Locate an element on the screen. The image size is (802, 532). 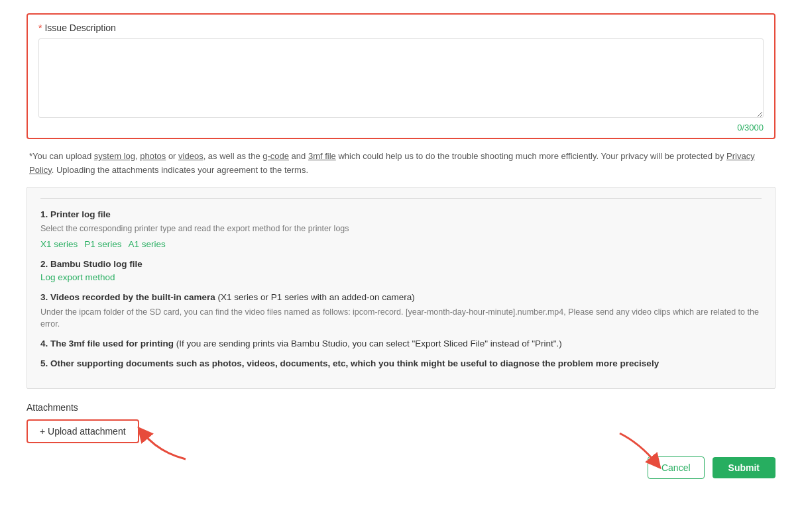
upload-area: + Upload attachment is located at coordinates (83, 431).